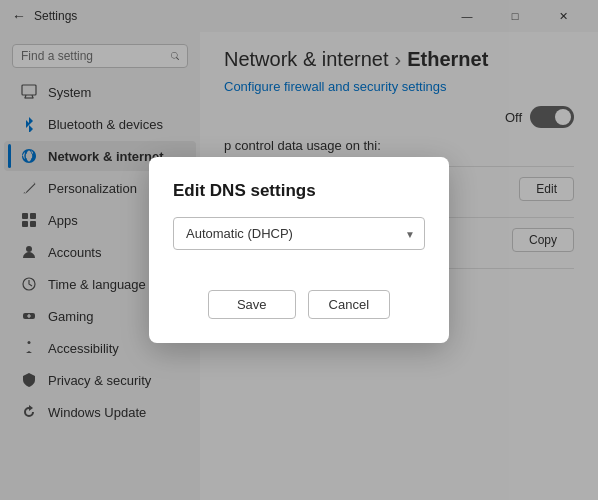  I want to click on dns-mode-select: Automatic (DHCP) Manual, so click(299, 234).